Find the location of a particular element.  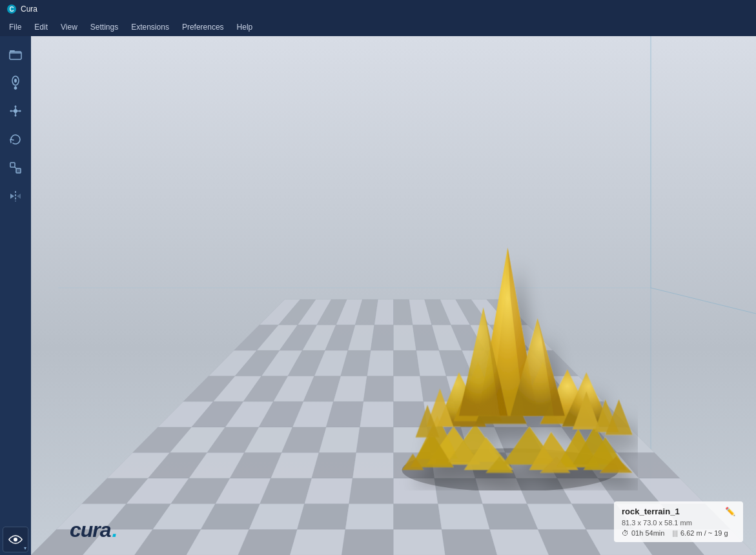

menubar: File Edit View Settings Extensions Prefe… is located at coordinates (378, 27).